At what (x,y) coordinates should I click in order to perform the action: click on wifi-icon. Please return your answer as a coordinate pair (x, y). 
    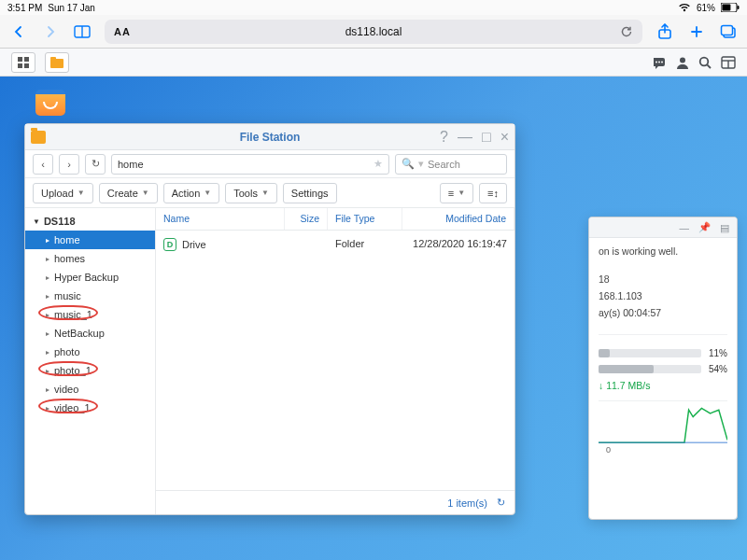
    Looking at the image, I should click on (684, 7).